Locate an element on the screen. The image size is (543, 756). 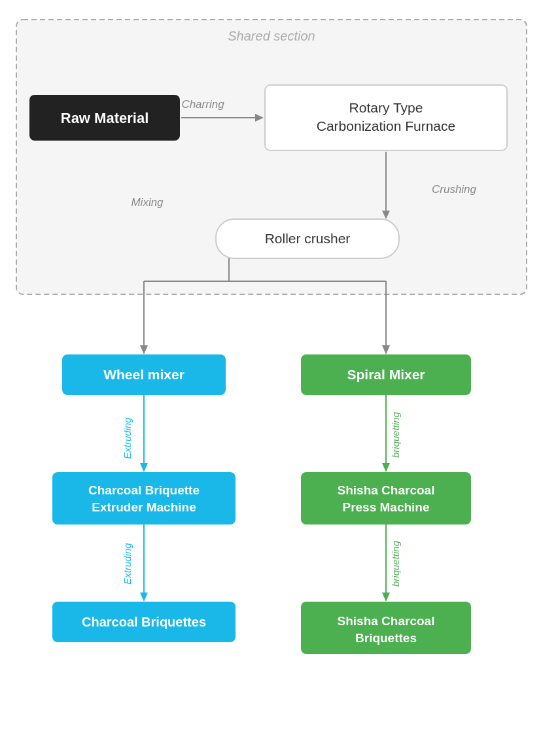
briquetting-label2: briquetting is located at coordinates (395, 564).